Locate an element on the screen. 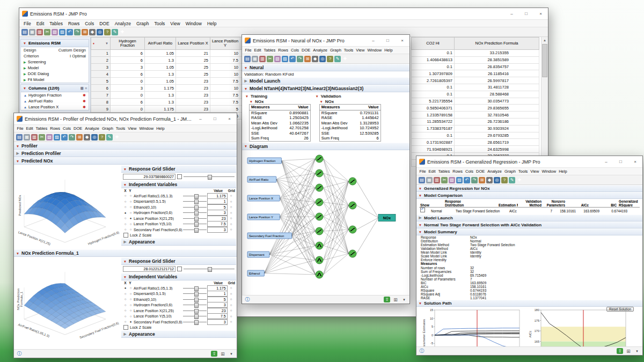  menu-item: Tables is located at coordinates (56, 24).